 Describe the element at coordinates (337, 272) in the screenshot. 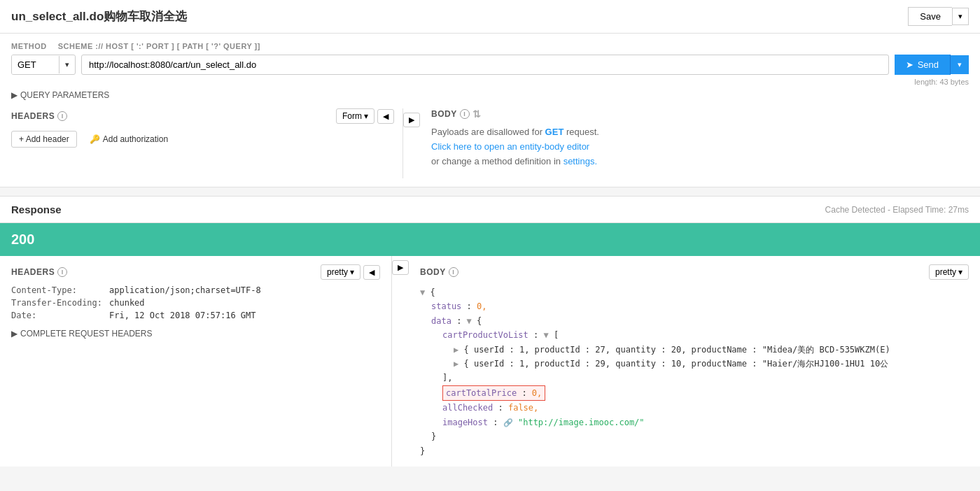

I see `pretty-label: pretty` at that location.